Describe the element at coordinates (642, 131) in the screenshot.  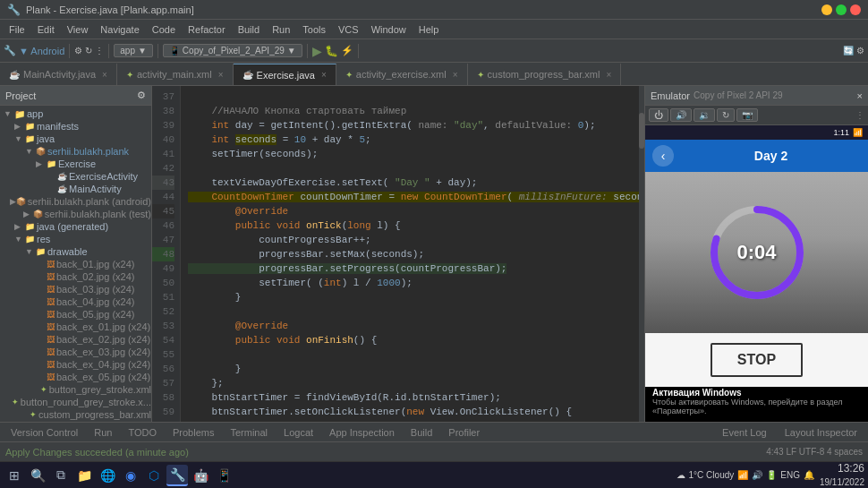
I see `scrollbar-thumb` at that location.